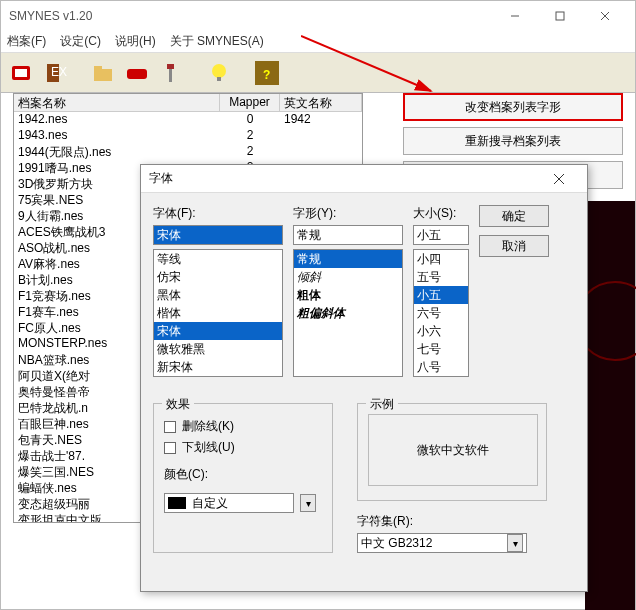 This screenshot has height=610, width=636. What do you see at coordinates (250, 16) in the screenshot?
I see `window-title: SMYNES v1.20` at bounding box center [250, 16].